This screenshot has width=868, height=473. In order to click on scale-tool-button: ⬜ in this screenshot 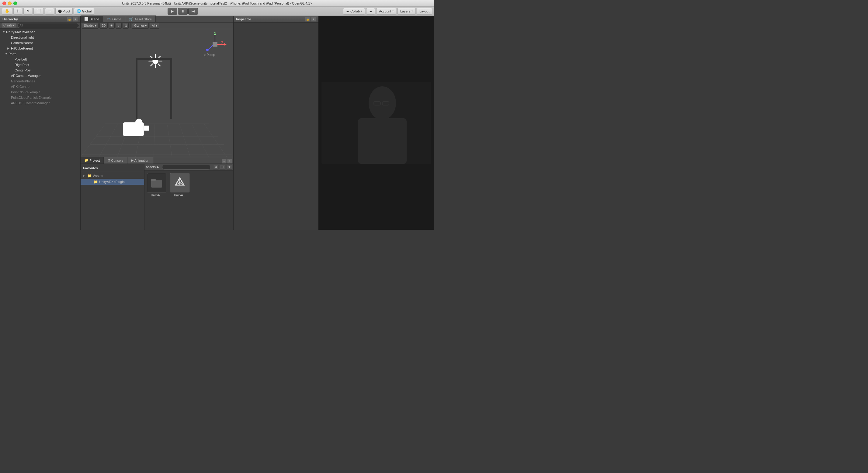, I will do `click(38, 11)`.